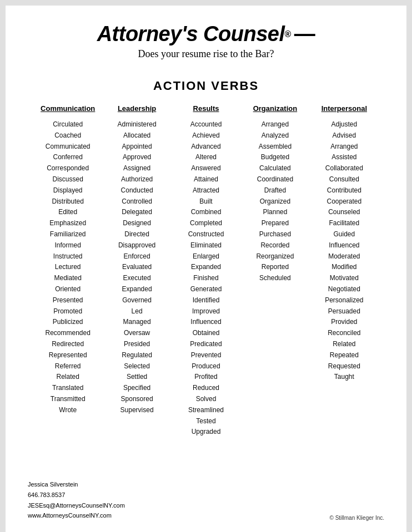 The image size is (412, 532). What do you see at coordinates (68, 191) in the screenshot?
I see `list-item: Displayed` at bounding box center [68, 191].